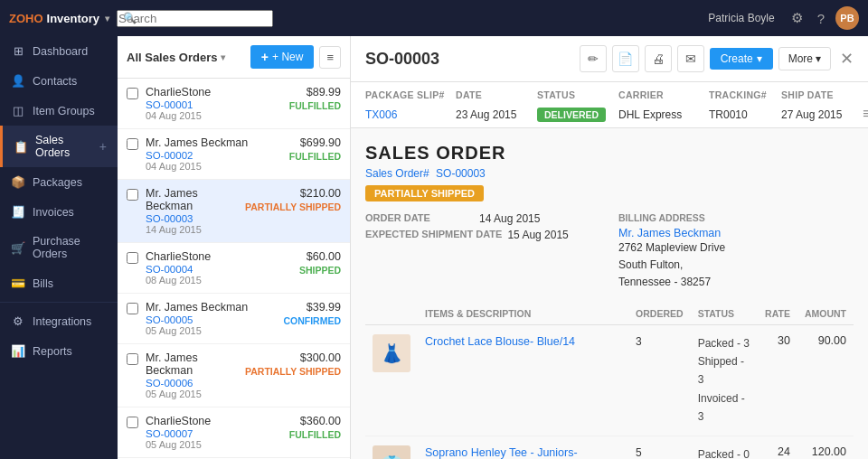  Describe the element at coordinates (578, 114) in the screenshot. I see `status-val-col: DELIVERED` at that location.